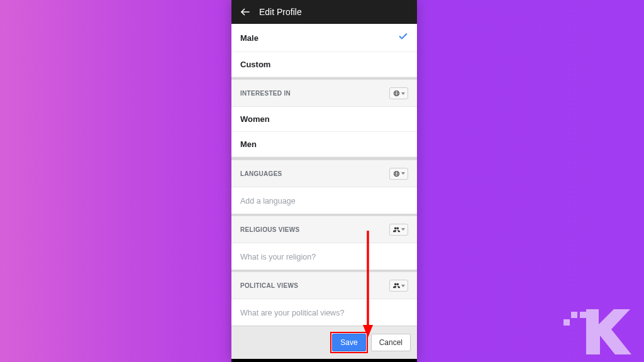 This screenshot has height=362, width=644. I want to click on religion-input-row, so click(325, 256).